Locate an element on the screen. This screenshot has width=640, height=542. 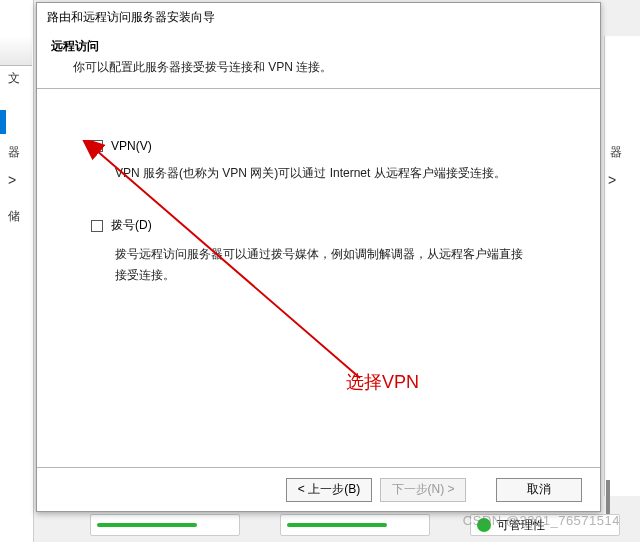
dial-checkbox is located at coordinates (97, 226).